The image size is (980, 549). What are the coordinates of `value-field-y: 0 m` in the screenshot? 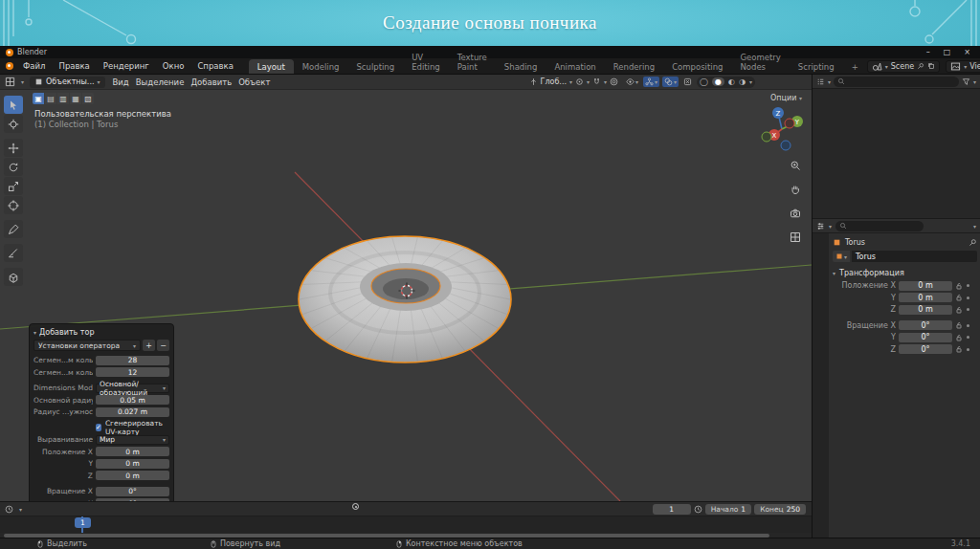 It's located at (925, 297).